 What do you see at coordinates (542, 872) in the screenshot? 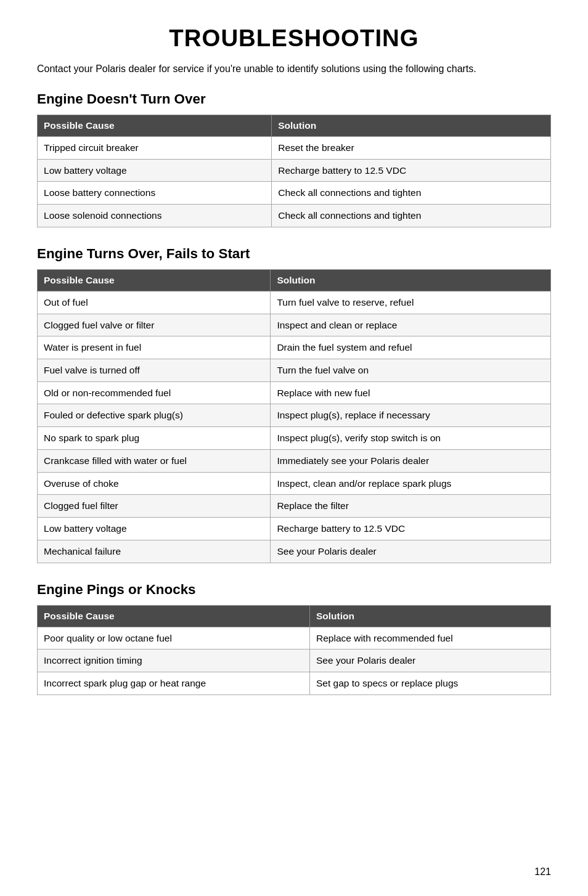
I see `page-number: 121` at bounding box center [542, 872].